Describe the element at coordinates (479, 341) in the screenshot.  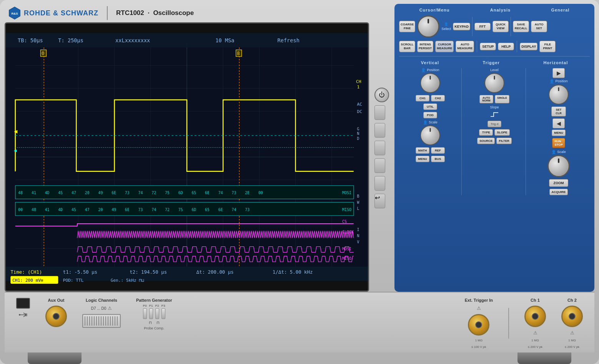
I see `ext-ohm-label: 1 MΩ` at that location.